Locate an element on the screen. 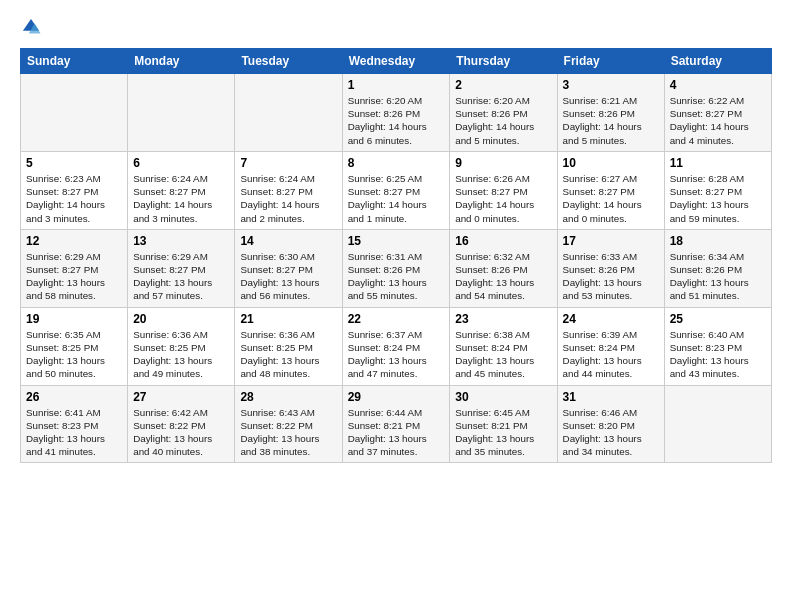 This screenshot has height=612, width=792. logo-text is located at coordinates (32, 27).